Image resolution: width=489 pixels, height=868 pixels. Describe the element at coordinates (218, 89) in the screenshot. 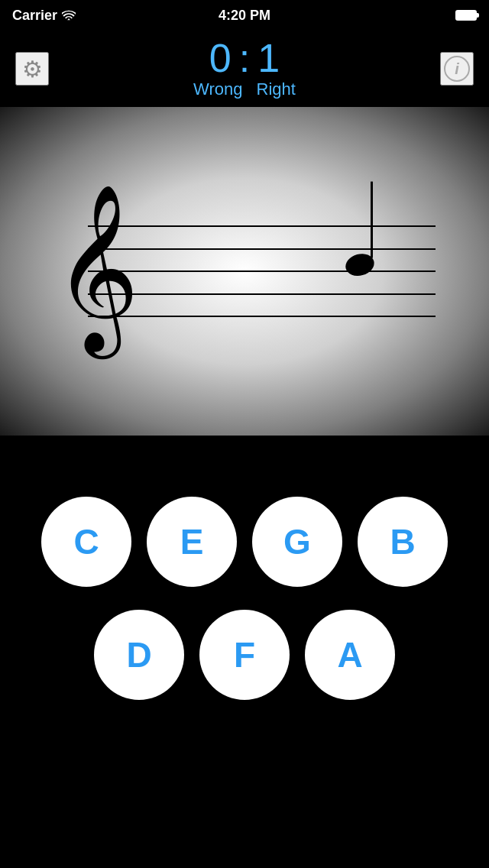

I see `wrong-label: Wrong` at that location.